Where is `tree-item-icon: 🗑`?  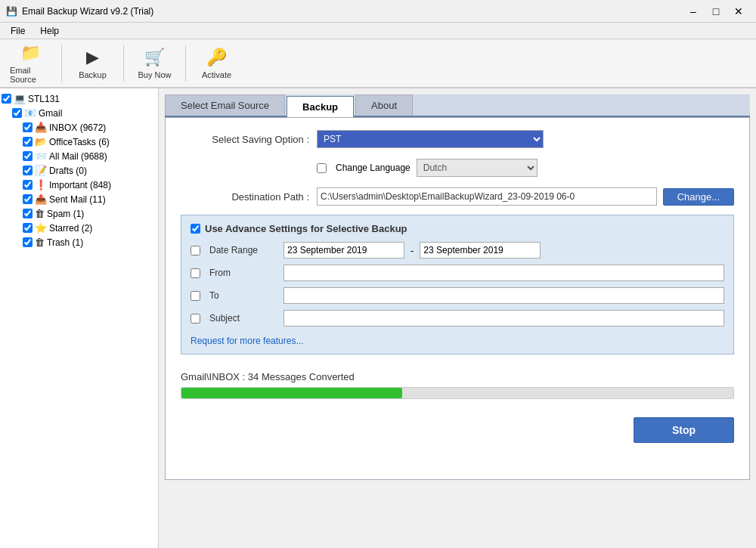 tree-item-icon: 🗑 is located at coordinates (39, 213).